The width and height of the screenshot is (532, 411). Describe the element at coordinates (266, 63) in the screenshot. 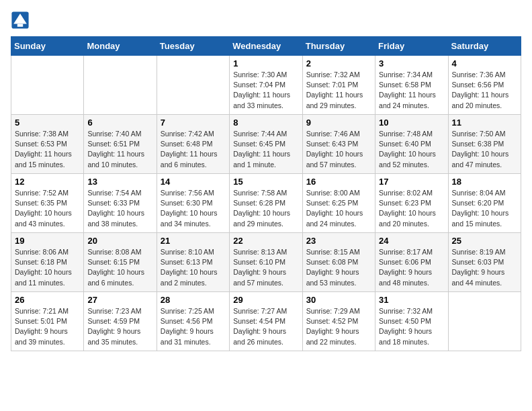

I see `day-number: 1` at that location.